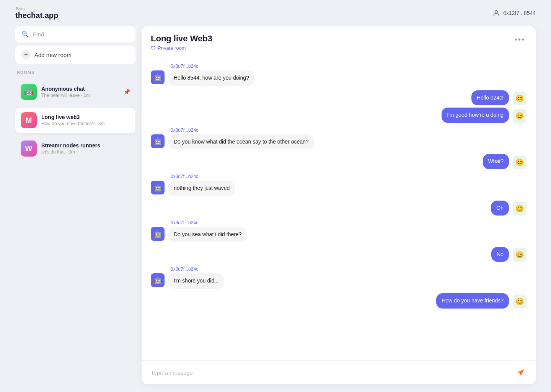  What do you see at coordinates (25, 34) in the screenshot?
I see `search-icon: 🔍` at bounding box center [25, 34].